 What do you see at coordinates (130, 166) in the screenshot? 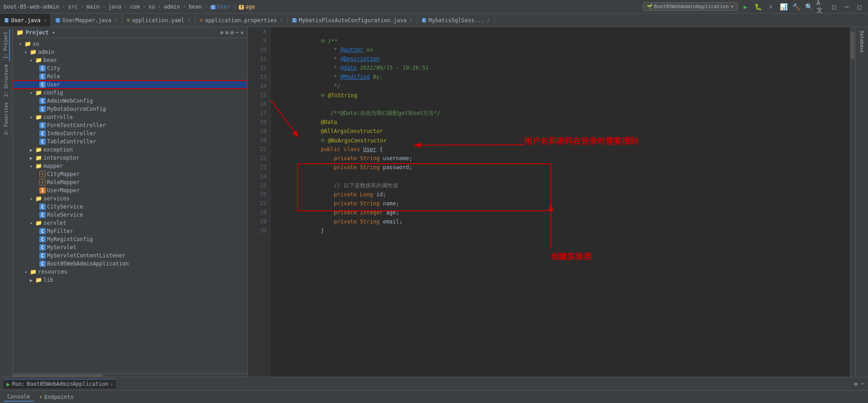
I see `tree-item-mapper: ▾ 📁 mapper` at bounding box center [130, 166].